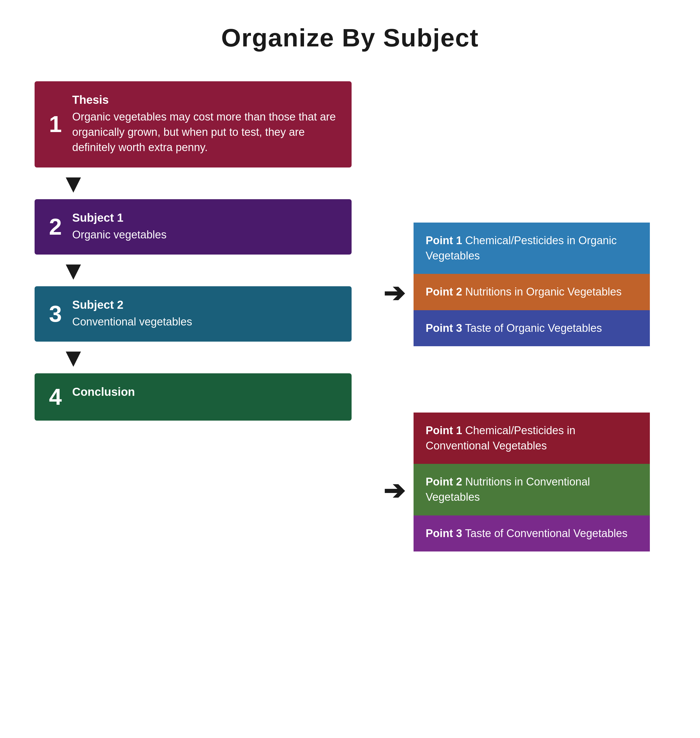  Describe the element at coordinates (132, 322) in the screenshot. I see `subject2-text: Conventional vegetables` at that location.